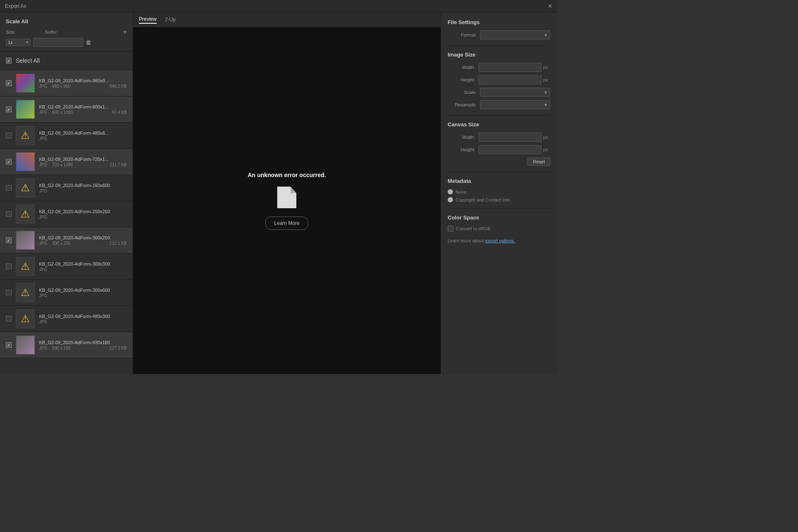  Describe the element at coordinates (500, 241) in the screenshot. I see `export-options-link: export options.` at that location.